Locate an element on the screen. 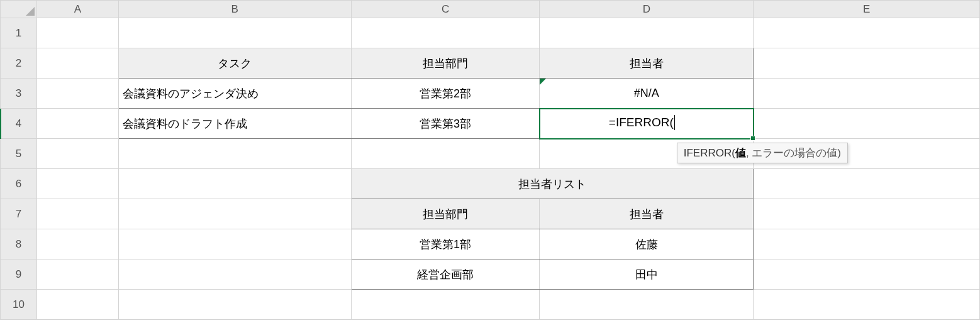 The image size is (980, 333). cell-C9: 経営企画部 is located at coordinates (445, 275).